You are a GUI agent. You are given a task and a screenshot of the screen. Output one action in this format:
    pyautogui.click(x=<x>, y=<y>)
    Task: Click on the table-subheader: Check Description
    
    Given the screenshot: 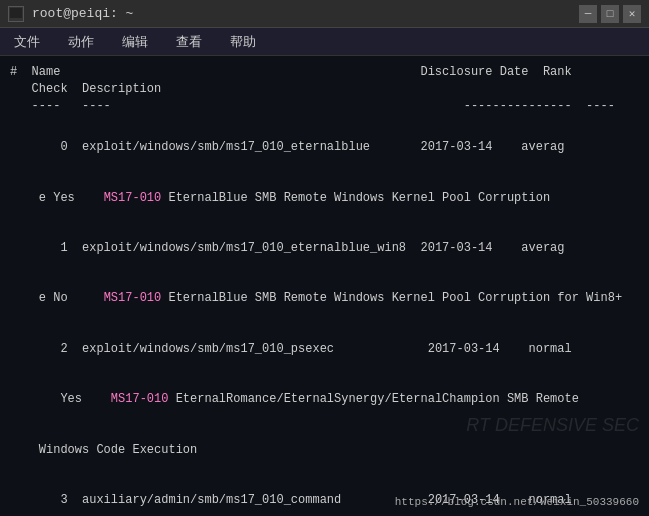 What is the action you would take?
    pyautogui.click(x=324, y=90)
    